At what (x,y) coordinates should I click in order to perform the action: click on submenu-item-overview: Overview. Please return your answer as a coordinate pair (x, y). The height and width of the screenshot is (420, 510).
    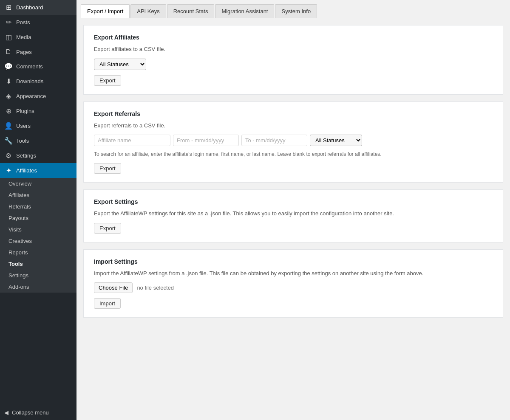
    Looking at the image, I should click on (38, 183).